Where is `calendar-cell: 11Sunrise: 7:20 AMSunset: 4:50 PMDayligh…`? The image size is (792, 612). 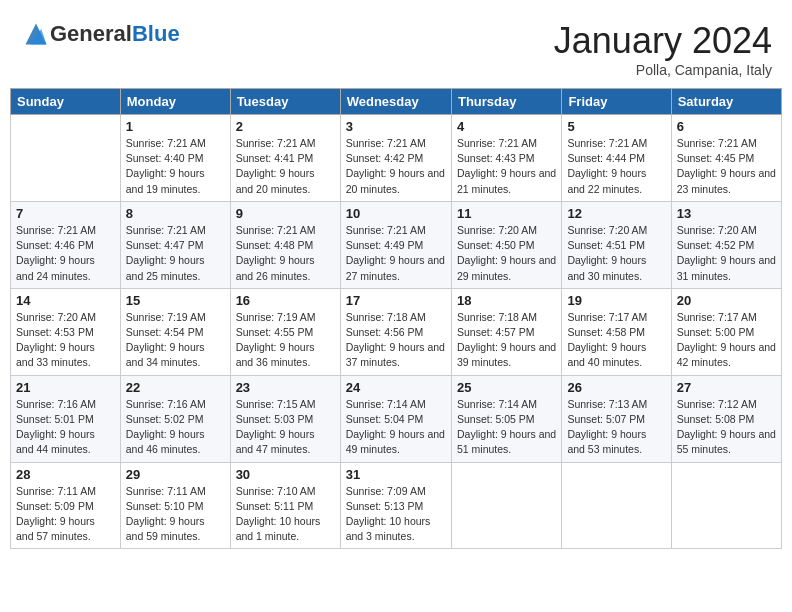
calendar-cell: 11Sunrise: 7:20 AMSunset: 4:50 PMDayligh… is located at coordinates (506, 244).